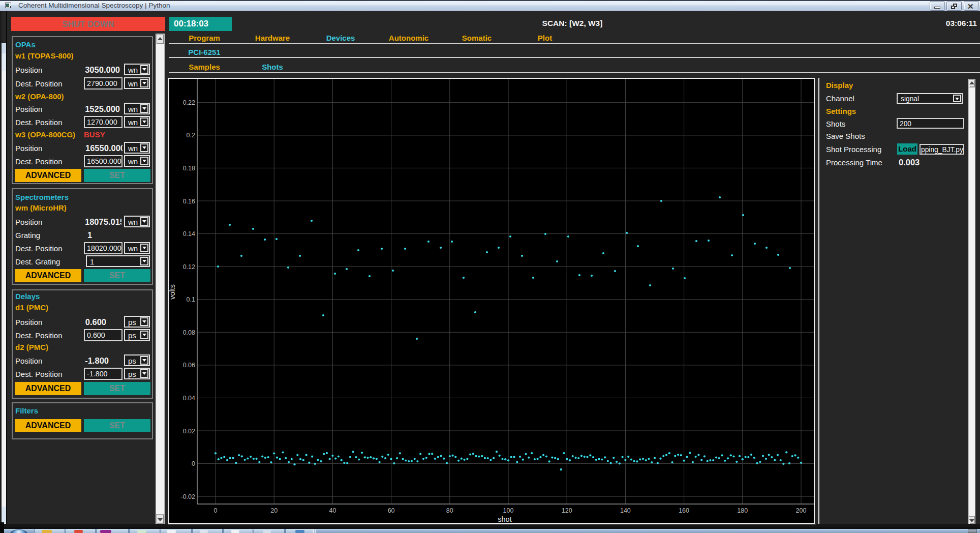 This screenshot has width=980, height=533. Describe the element at coordinates (189, 365) in the screenshot. I see `svg-text: 0.06` at that location.